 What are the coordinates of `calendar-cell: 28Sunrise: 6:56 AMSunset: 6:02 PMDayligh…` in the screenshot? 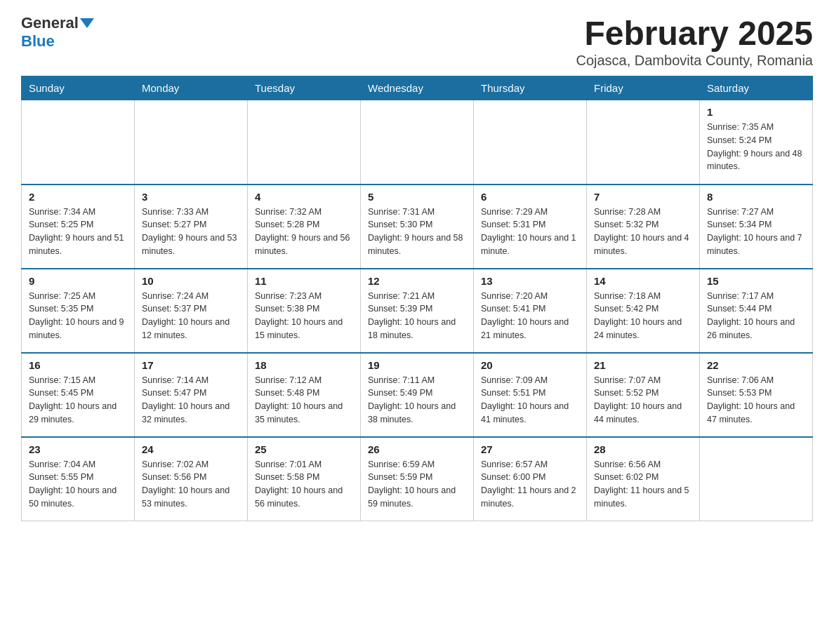 It's located at (643, 479).